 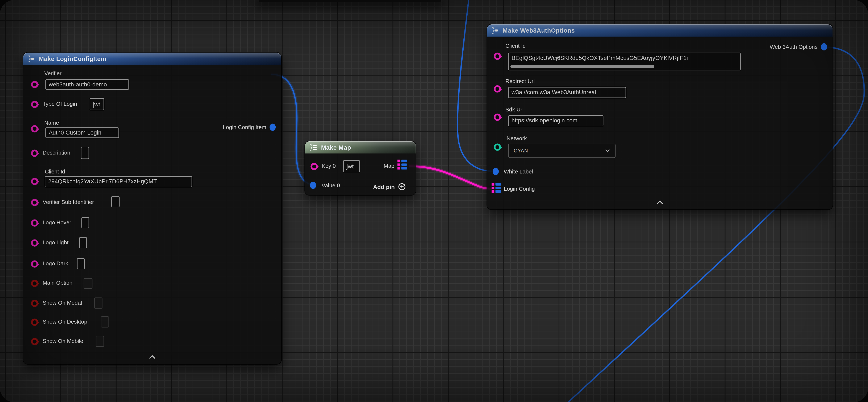 I want to click on white-label-pin, so click(x=496, y=171).